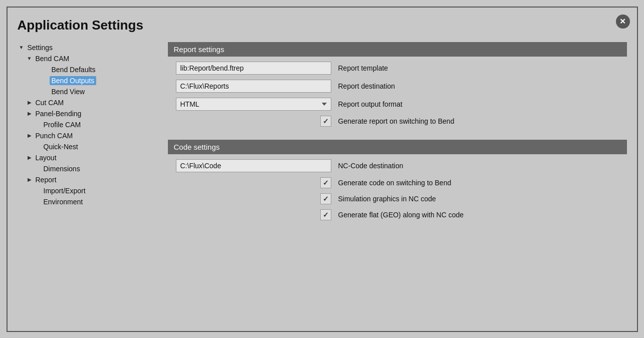 The width and height of the screenshot is (644, 338). I want to click on tree-arrow-bend-defaults, so click(46, 70).